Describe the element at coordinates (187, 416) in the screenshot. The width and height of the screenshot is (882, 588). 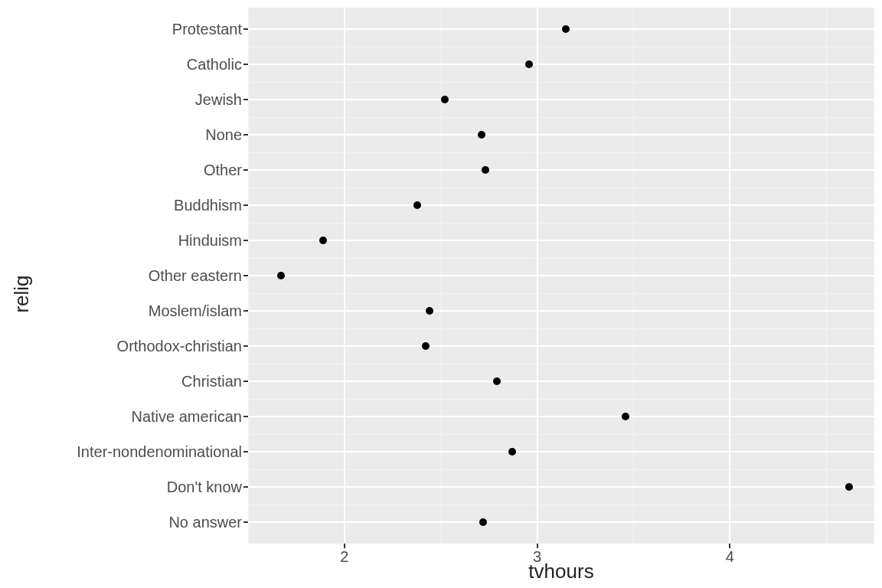
I see `y-tick-label: Native american` at that location.